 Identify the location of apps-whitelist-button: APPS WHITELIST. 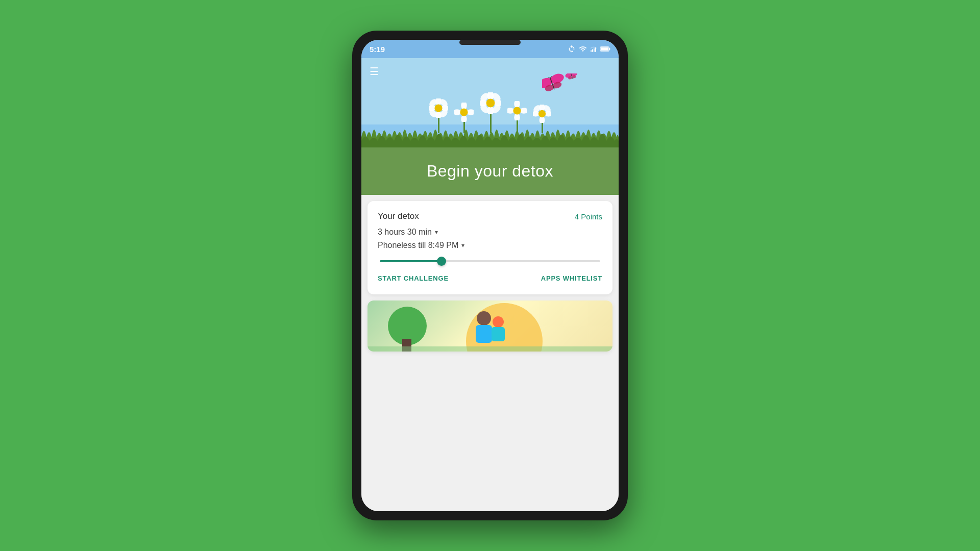
(572, 279).